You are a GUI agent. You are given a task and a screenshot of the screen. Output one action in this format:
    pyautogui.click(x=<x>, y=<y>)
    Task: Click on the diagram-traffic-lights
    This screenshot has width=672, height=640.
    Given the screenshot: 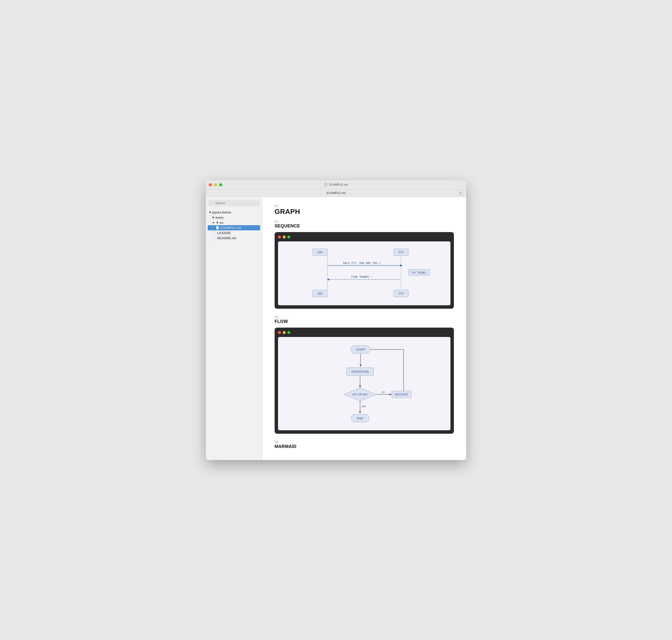 What is the action you would take?
    pyautogui.click(x=364, y=237)
    